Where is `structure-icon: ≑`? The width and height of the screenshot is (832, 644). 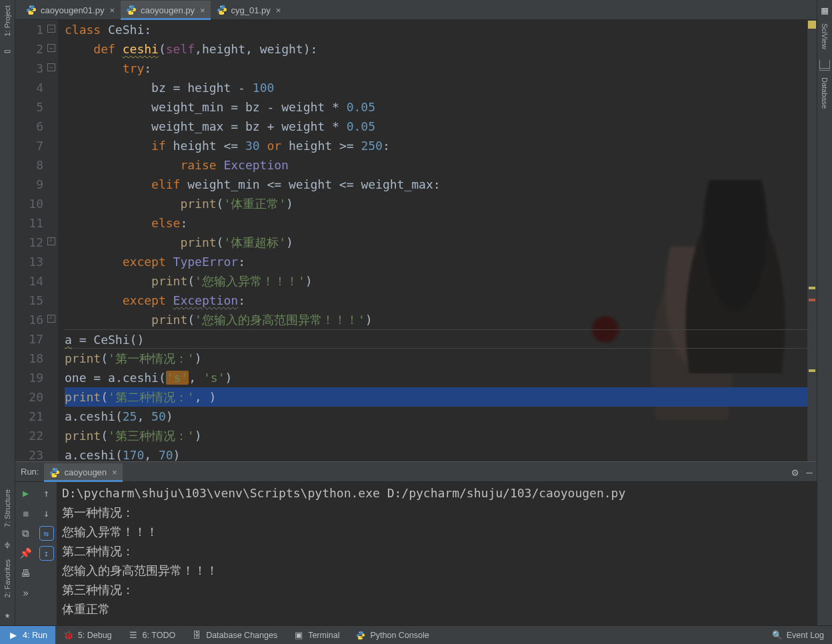
structure-icon: ≑ is located at coordinates (7, 545).